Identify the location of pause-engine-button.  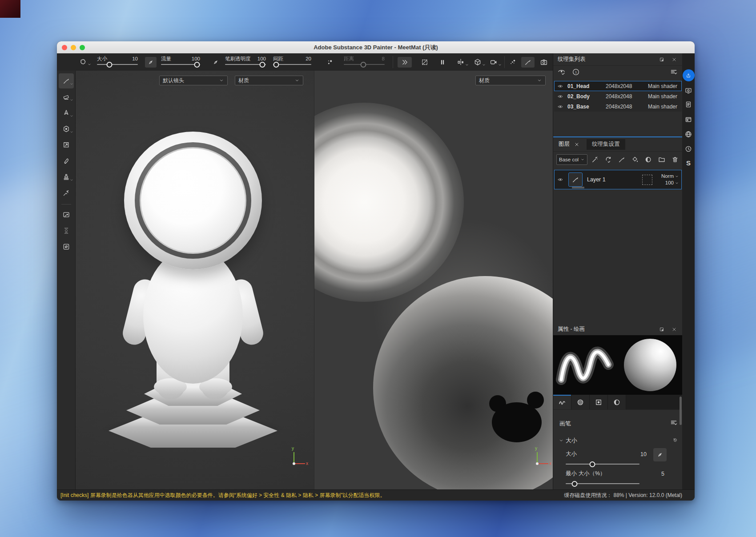
(442, 62).